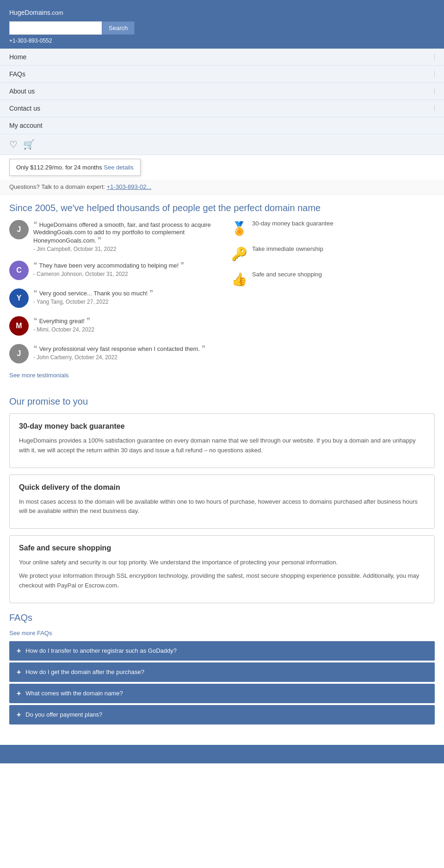 The image size is (444, 868). Describe the element at coordinates (328, 304) in the screenshot. I see `badges-list: 🏅 30-day money back guarantee 🔑 Take imm…` at that location.